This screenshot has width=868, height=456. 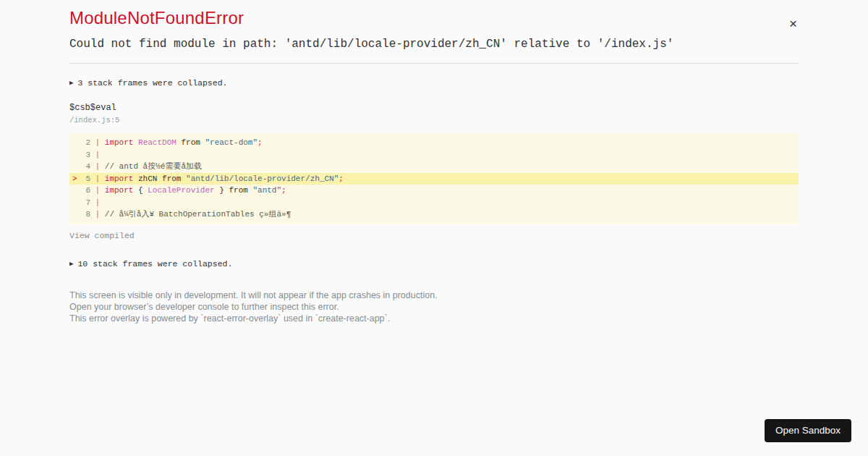 What do you see at coordinates (434, 120) in the screenshot?
I see `stack-frame-location: /index.js:5` at bounding box center [434, 120].